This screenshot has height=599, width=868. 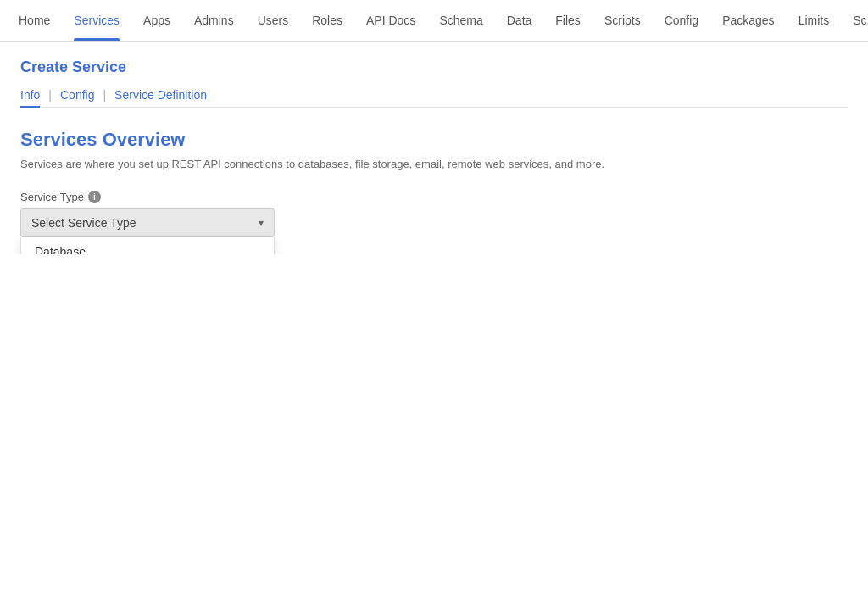 What do you see at coordinates (147, 246) in the screenshot?
I see `dropdown-item-database: Database` at bounding box center [147, 246].